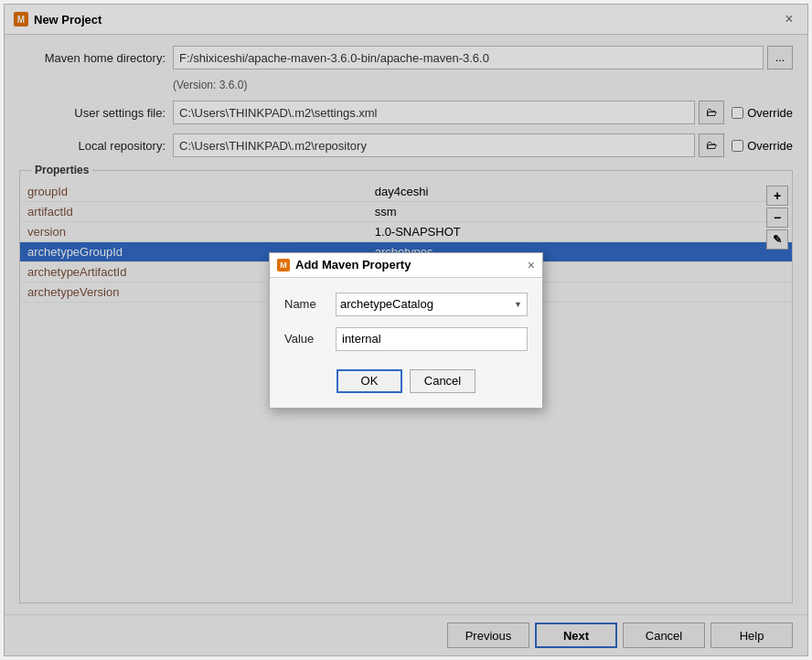  Describe the element at coordinates (406, 387) in the screenshot. I see `modal-buttons: OK Cancel` at that location.